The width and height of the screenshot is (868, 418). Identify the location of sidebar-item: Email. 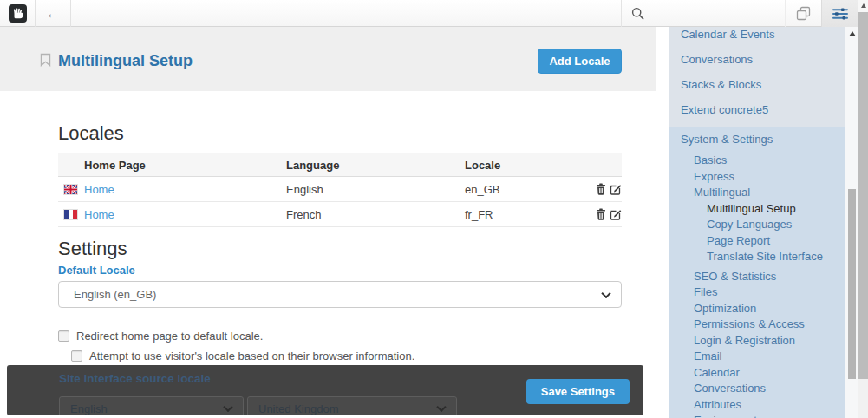
(758, 357).